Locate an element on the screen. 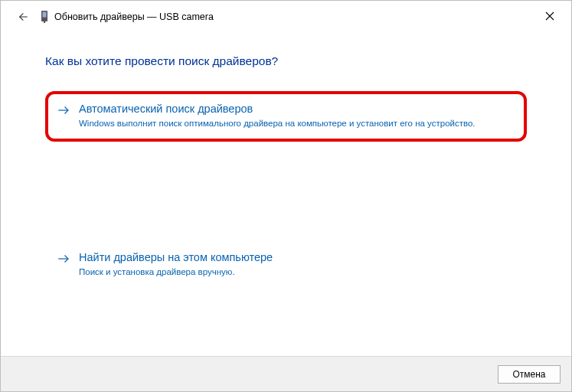  titlebar: Обновить драйверы — USB camera is located at coordinates (286, 17).